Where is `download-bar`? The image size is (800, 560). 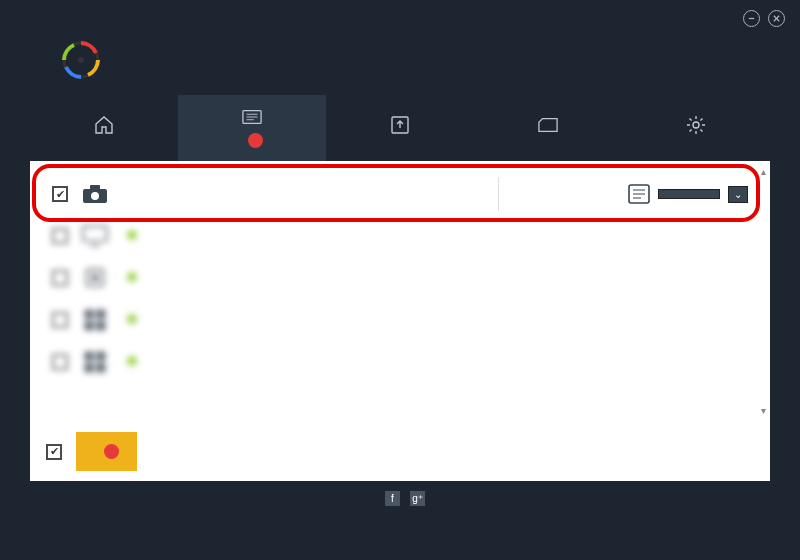
download-bar is located at coordinates (400, 451).